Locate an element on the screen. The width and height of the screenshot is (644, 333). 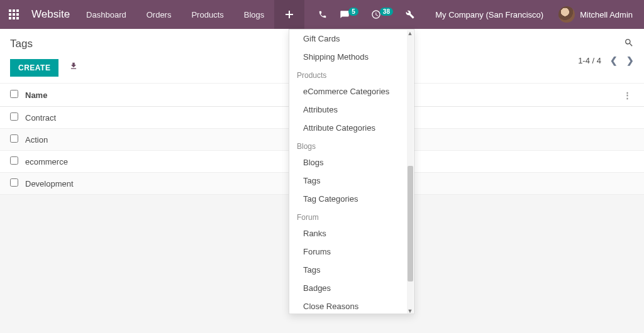
breadcrumb: Tags is located at coordinates (166, 44).